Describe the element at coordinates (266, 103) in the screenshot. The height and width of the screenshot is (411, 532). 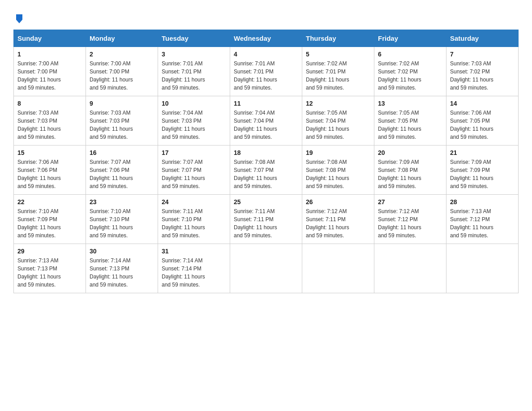
I see `day-number: 11` at that location.